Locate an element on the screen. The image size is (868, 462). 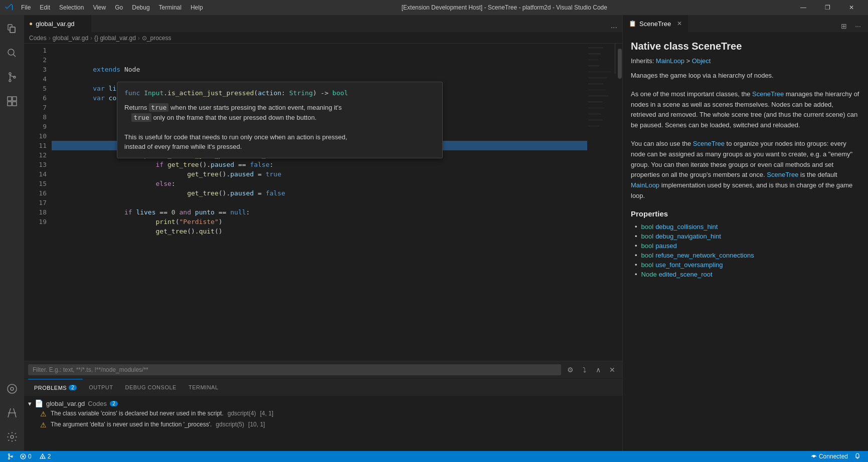
breadcrumb: Codes › global_var.gd › {} global_var.gd… is located at coordinates (323, 38).